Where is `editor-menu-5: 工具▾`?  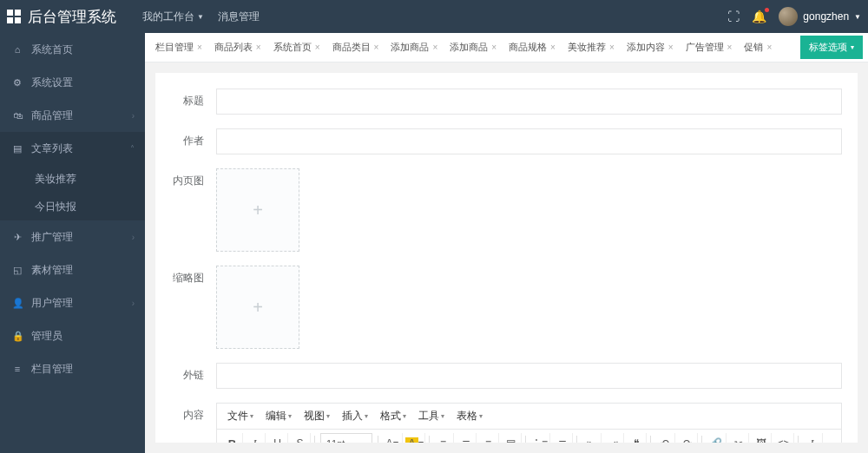 editor-menu-5: 工具▾ is located at coordinates (431, 417).